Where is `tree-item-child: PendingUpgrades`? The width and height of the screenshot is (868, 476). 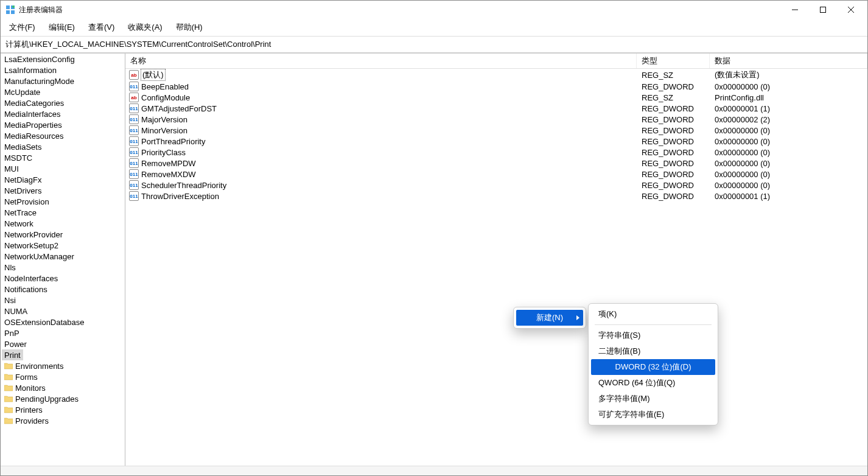
tree-item-child: PendingUpgrades is located at coordinates (63, 399).